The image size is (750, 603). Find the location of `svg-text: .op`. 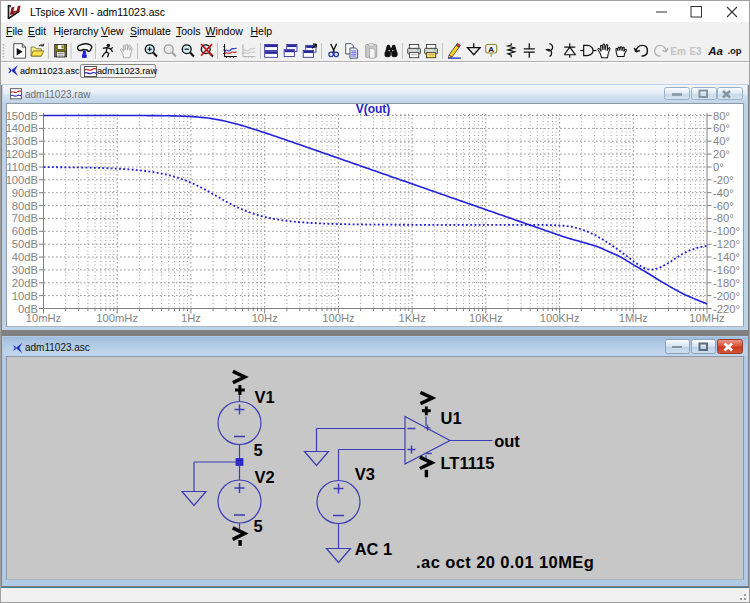

svg-text: .op is located at coordinates (734, 50).